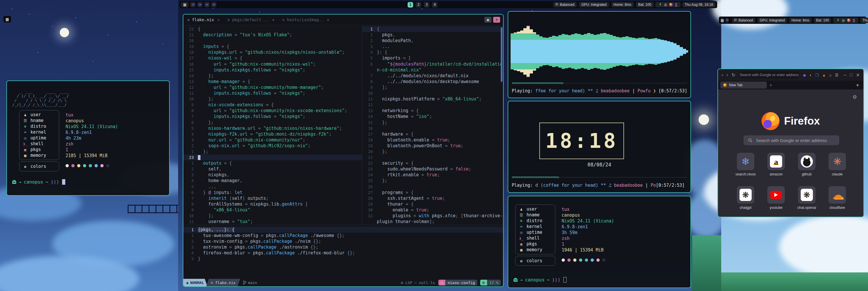 This screenshot has height=291, width=868. What do you see at coordinates (343, 230) in the screenshot?
I see `code-line: 1{pkgs, ...}: {` at bounding box center [343, 230].